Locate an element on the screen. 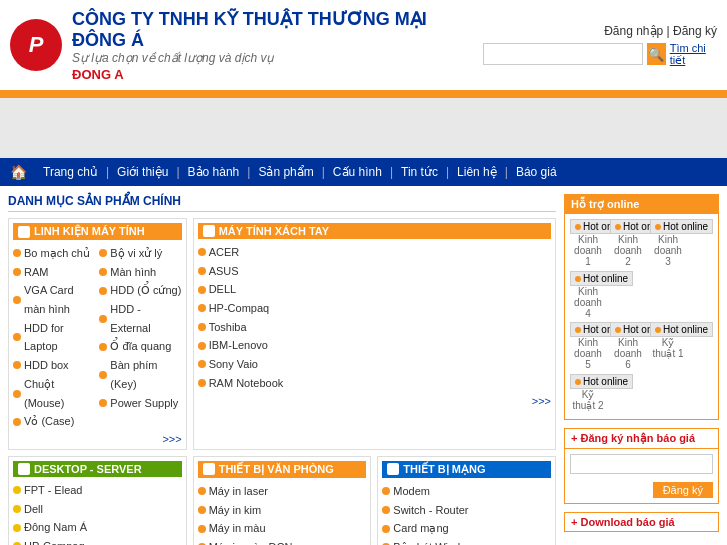 This screenshot has width=727, height=545. banner-area is located at coordinates (364, 128).